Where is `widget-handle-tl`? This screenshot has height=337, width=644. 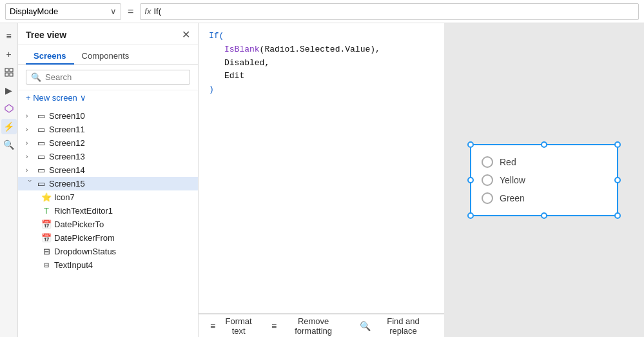
widget-handle-tl is located at coordinates (471, 145).